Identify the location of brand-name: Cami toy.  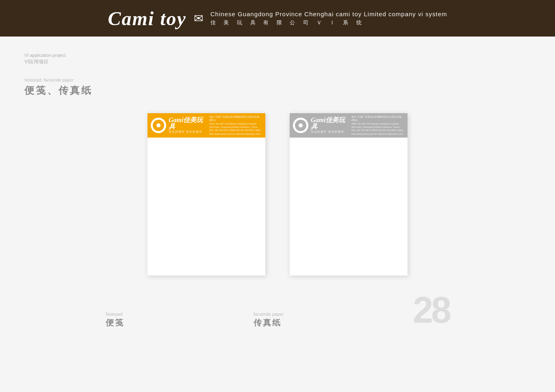
(147, 19).